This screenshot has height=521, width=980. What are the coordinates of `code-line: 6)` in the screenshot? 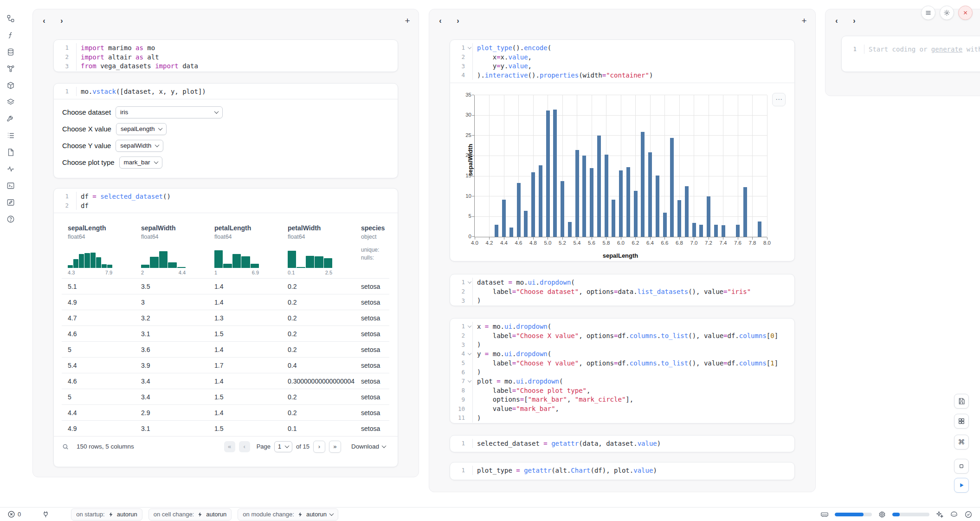 It's located at (622, 372).